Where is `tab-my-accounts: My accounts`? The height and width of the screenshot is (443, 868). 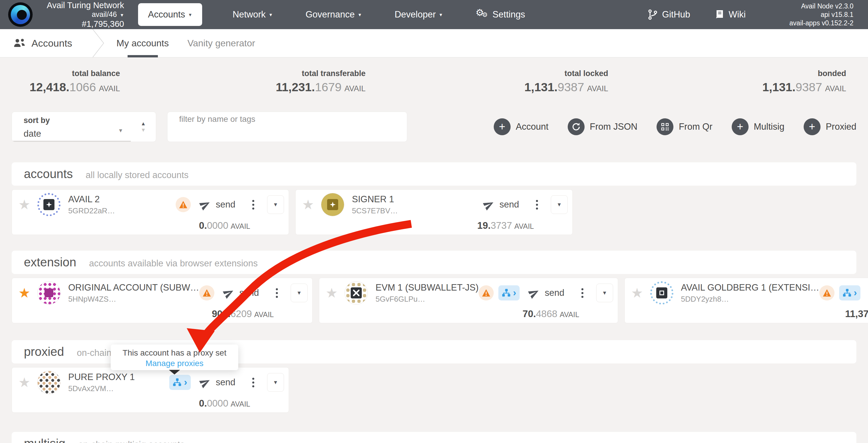
tab-my-accounts: My accounts is located at coordinates (143, 43).